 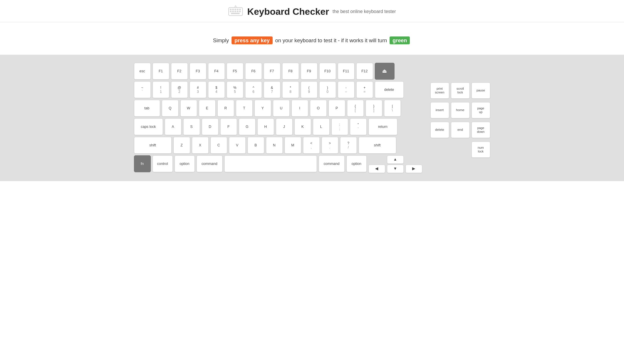 I want to click on key-p: P, so click(x=337, y=108).